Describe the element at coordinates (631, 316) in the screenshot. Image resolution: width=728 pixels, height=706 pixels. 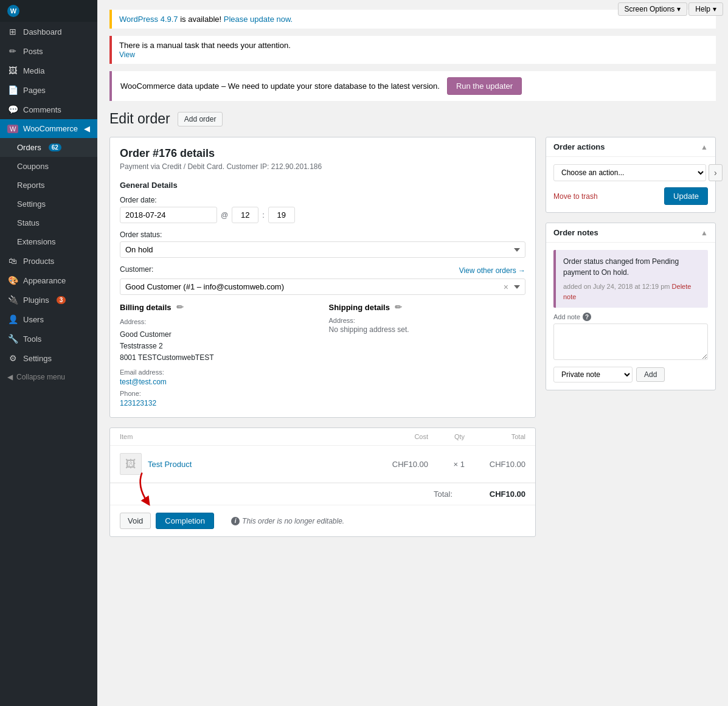
I see `order-notes-body: Order status changed from Pending paymen…` at that location.